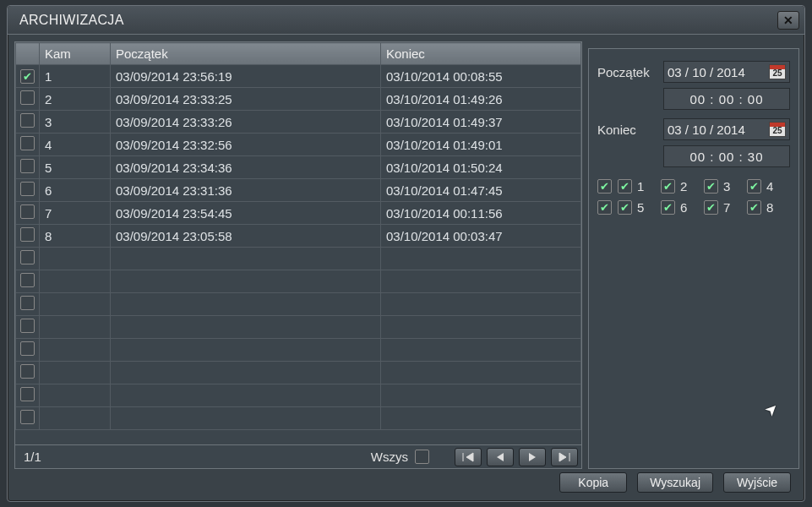  I want to click on cell-end: 03/10/2014 01:47:45, so click(482, 191).